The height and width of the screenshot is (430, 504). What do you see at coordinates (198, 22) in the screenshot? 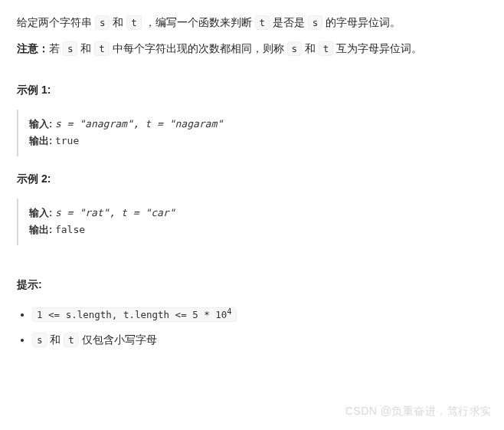
I see `intro-text: ，编写一个函数来判断` at bounding box center [198, 22].